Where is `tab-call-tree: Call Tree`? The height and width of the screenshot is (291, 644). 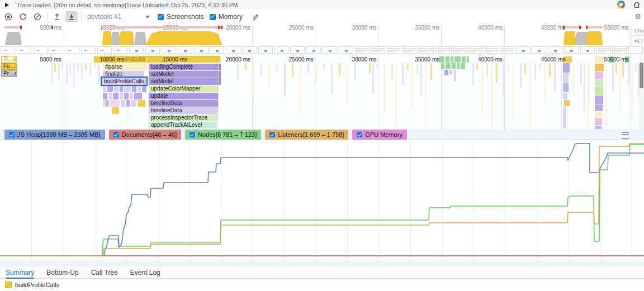
tab-call-tree: Call Tree is located at coordinates (105, 273).